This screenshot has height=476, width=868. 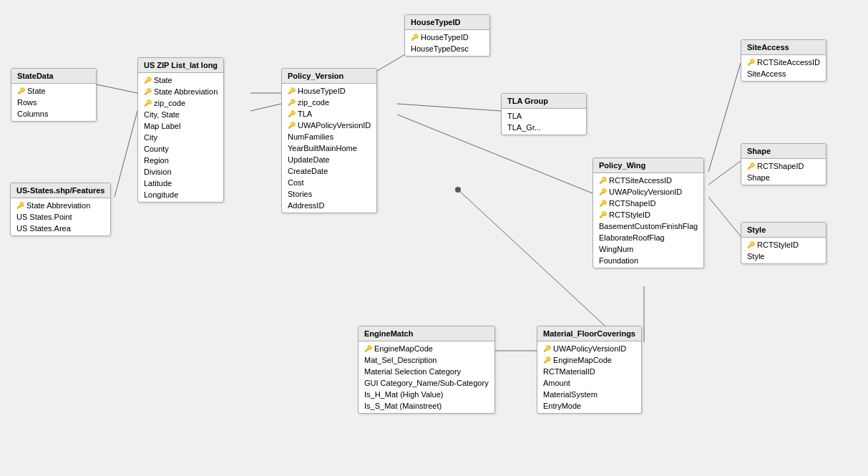 What do you see at coordinates (447, 36) in the screenshot?
I see `table-housetypeid: HouseTypeID🔑HouseTypeIDHouseTypeDesc` at bounding box center [447, 36].